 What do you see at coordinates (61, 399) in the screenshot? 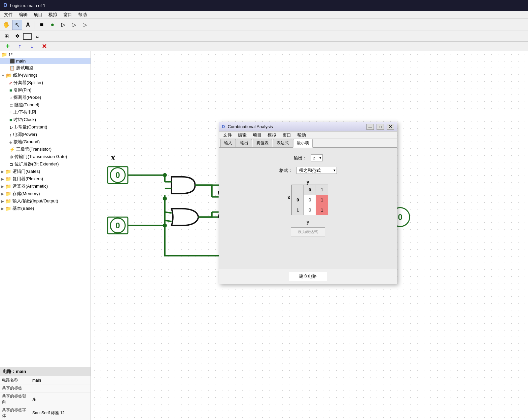
I see `props-value-tagdir: 东` at bounding box center [61, 399].